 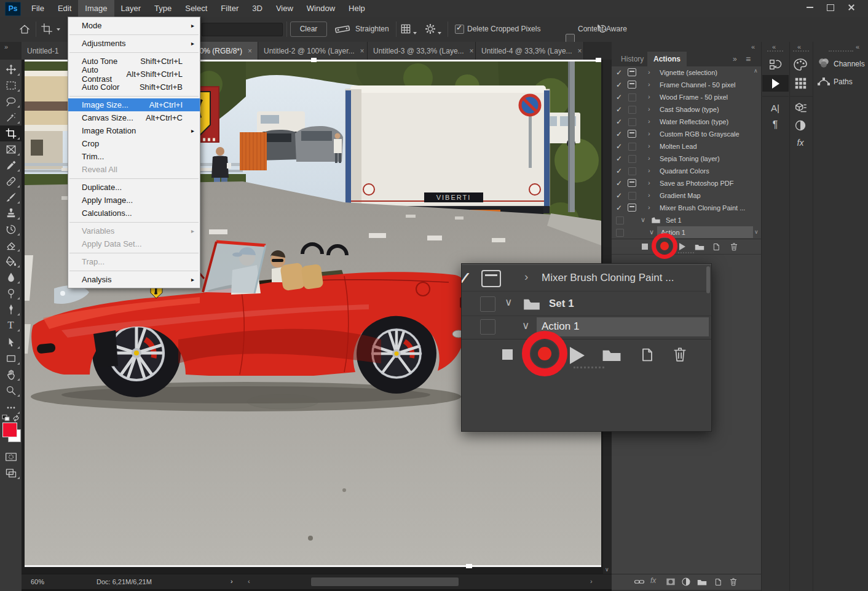 What do you see at coordinates (843, 82) in the screenshot?
I see `paths-label: Paths` at bounding box center [843, 82].